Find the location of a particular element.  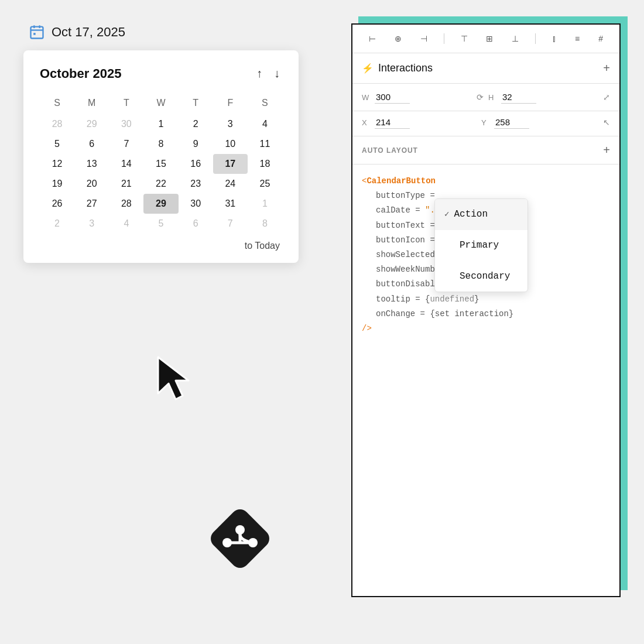

grid-icon: # is located at coordinates (601, 39).